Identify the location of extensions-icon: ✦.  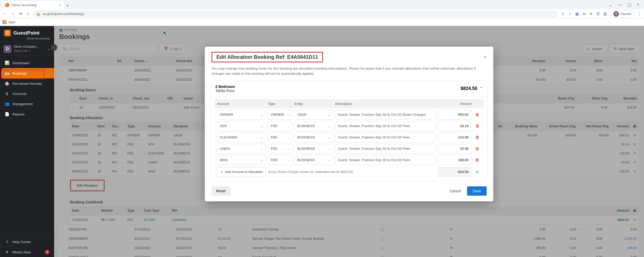
(591, 14).